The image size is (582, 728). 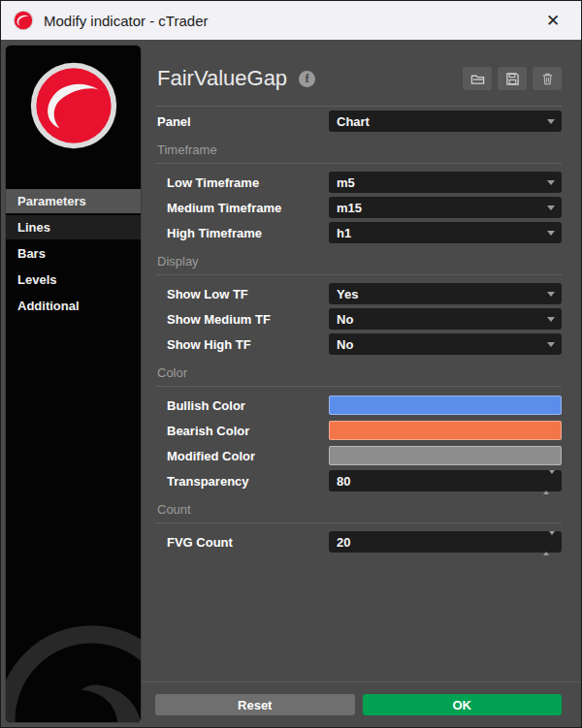 I want to click on panel-row: Panel Chart, so click(x=359, y=121).